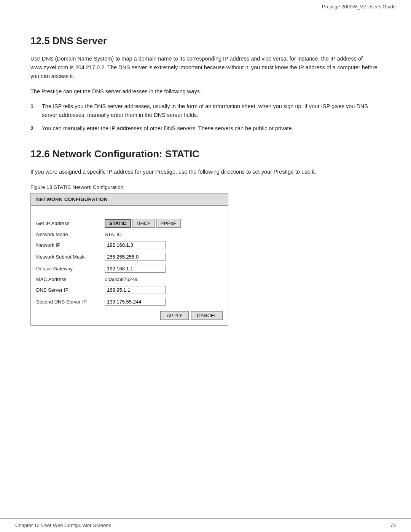 This screenshot has width=411, height=532. What do you see at coordinates (118, 223) in the screenshot?
I see `btn-static: STATIC` at bounding box center [118, 223].